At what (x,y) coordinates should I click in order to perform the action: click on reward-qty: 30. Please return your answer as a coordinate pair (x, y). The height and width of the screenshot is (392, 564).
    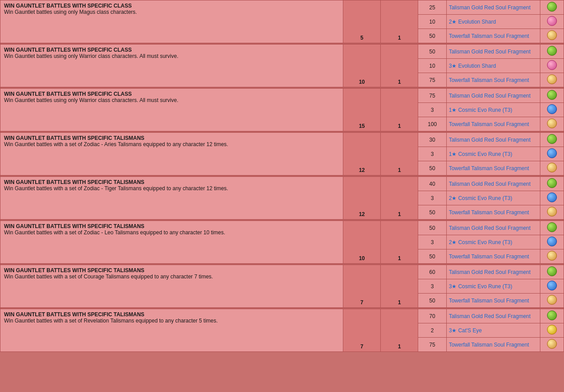
    Looking at the image, I should click on (432, 140).